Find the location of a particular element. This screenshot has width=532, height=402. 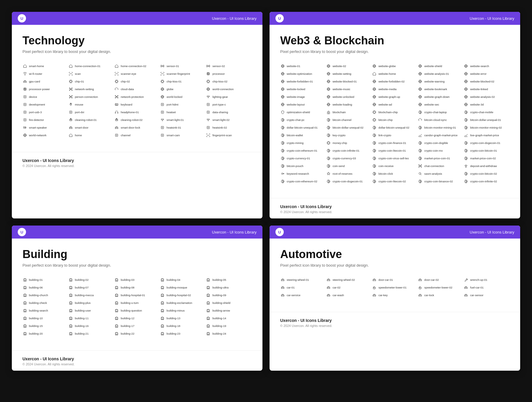

blockchain-icon is located at coordinates (328, 112).